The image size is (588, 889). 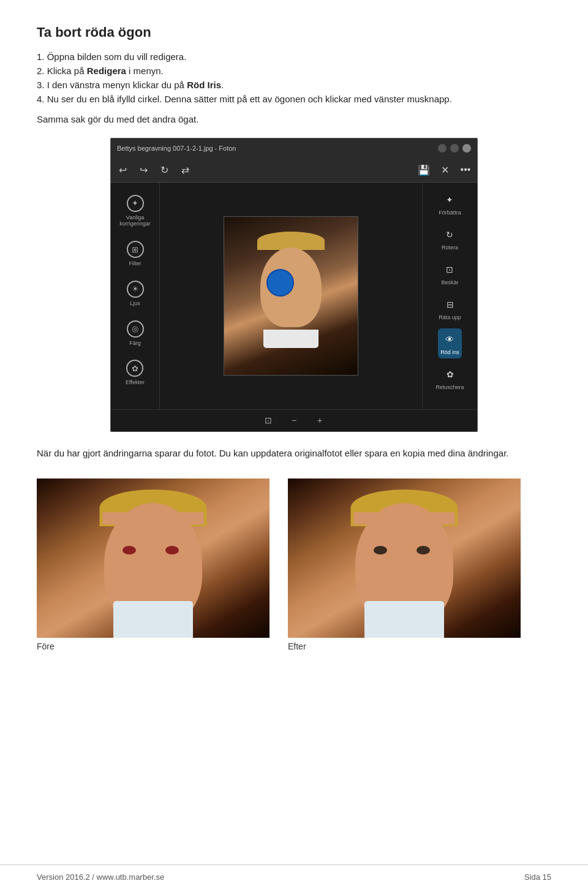 What do you see at coordinates (320, 420) in the screenshot?
I see `zoom-in-icon: +` at bounding box center [320, 420].